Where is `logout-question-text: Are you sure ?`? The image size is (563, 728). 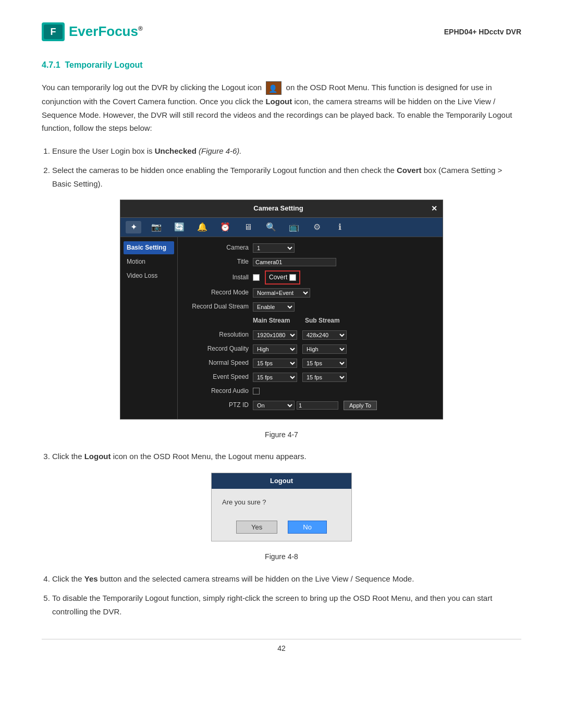
logout-question-text: Are you sure ? is located at coordinates (244, 502).